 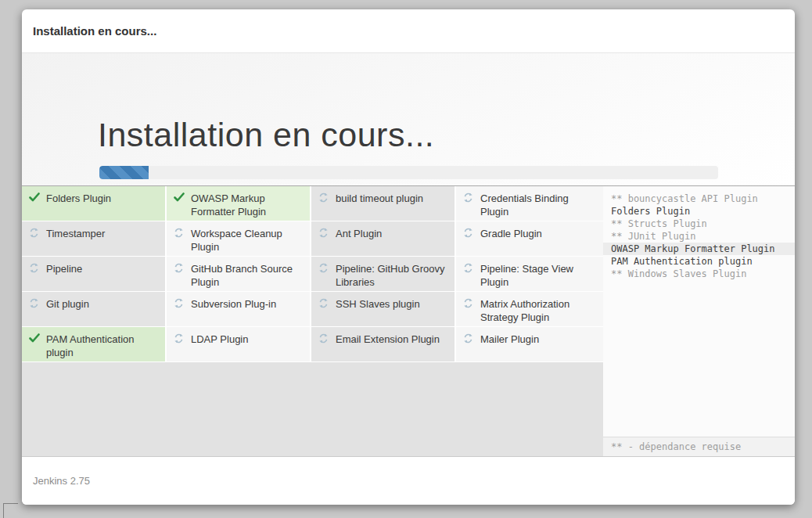 I want to click on log-line: PAM Authentication plugin, so click(x=699, y=261).